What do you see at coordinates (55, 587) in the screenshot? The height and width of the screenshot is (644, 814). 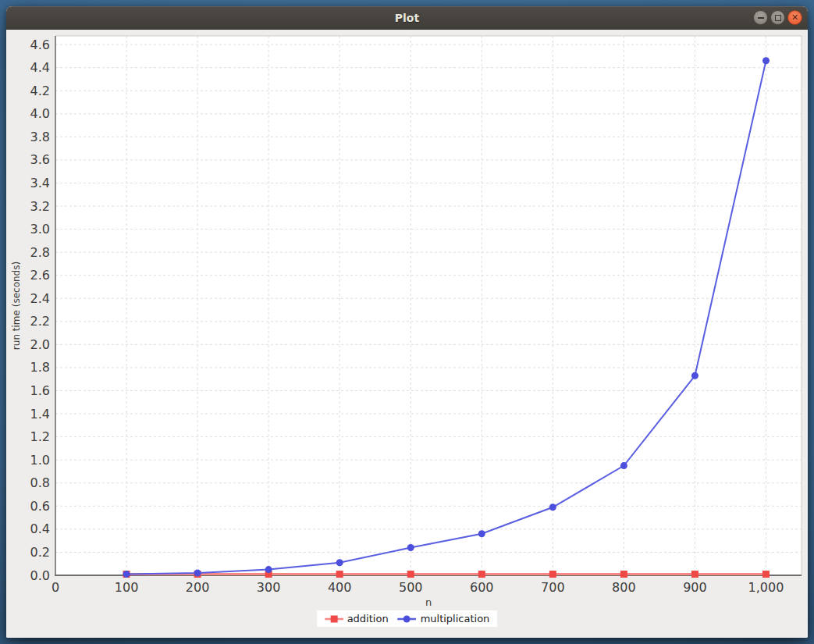 I see `x-tick-label: 0` at bounding box center [55, 587].